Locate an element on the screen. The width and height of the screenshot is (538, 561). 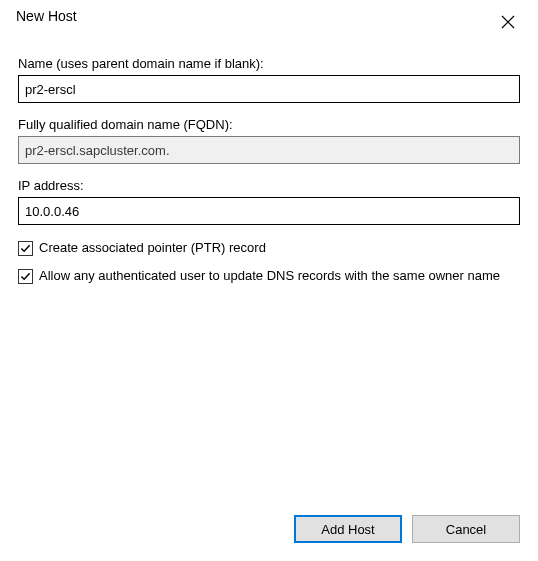
cancel-button: Cancel is located at coordinates (466, 529).